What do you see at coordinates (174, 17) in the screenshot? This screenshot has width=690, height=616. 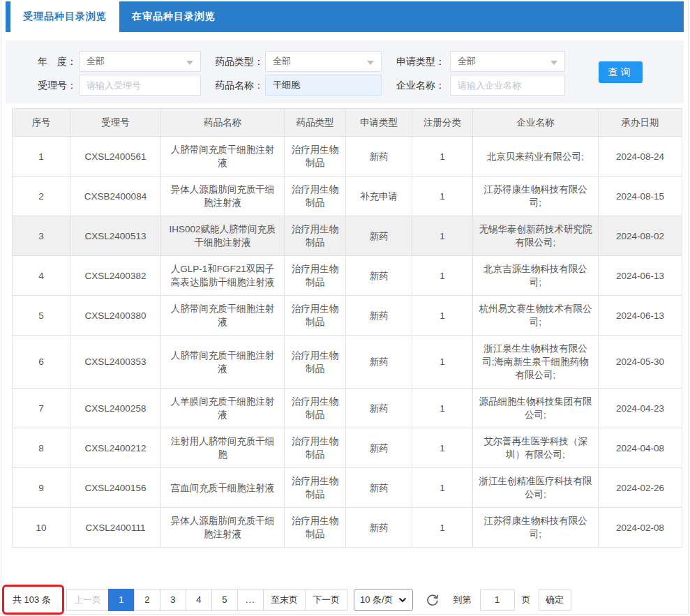 I see `tab-under-review-catalog: 在审品种目录浏览` at bounding box center [174, 17].